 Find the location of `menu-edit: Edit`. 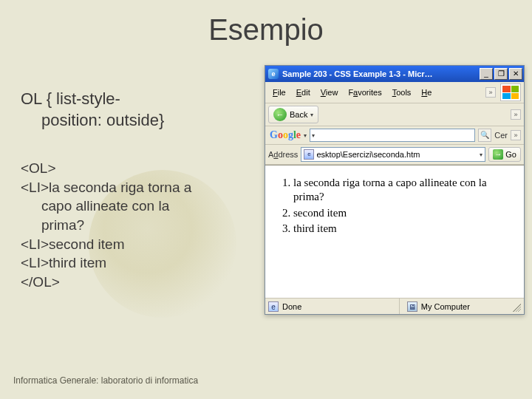

menu-edit: Edit is located at coordinates (303, 92).